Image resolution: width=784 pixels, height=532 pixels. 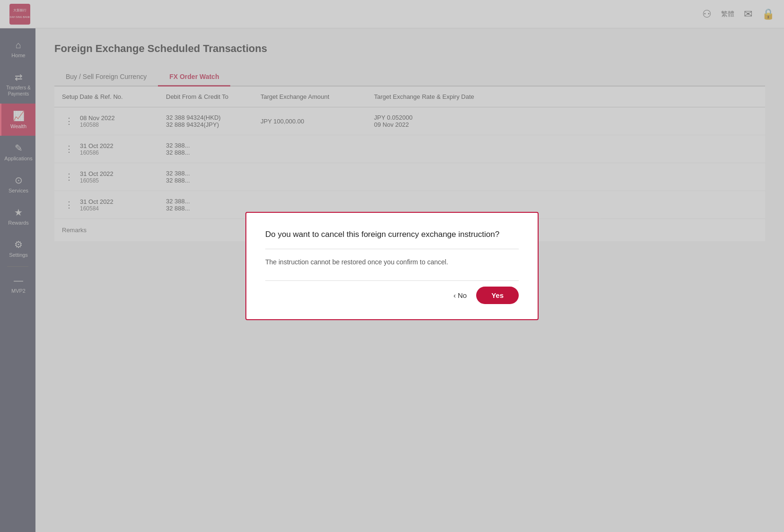 I want to click on modal-divider, so click(x=392, y=249).